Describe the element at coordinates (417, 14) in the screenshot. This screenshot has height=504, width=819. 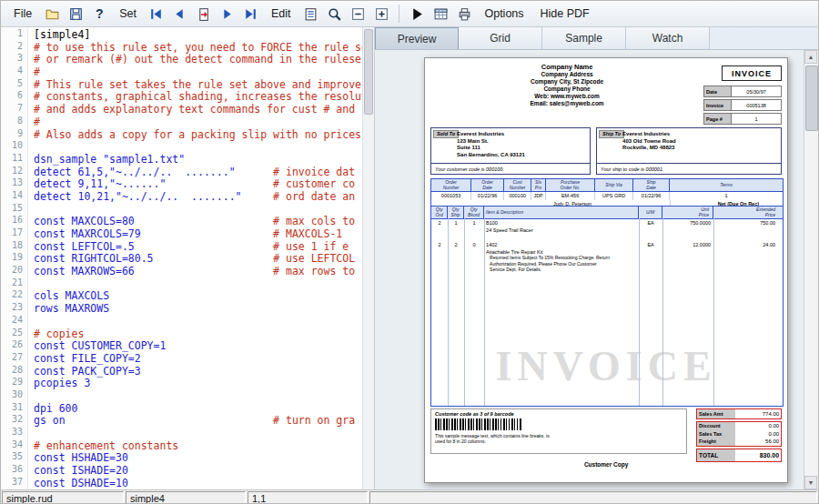
I see `run-button` at that location.